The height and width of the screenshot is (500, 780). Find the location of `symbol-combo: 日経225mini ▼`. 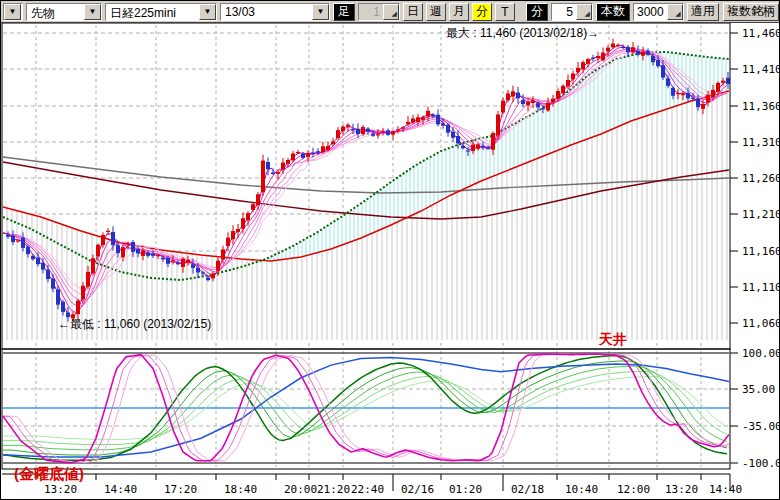

symbol-combo: 日経225mini ▼ is located at coordinates (161, 12).